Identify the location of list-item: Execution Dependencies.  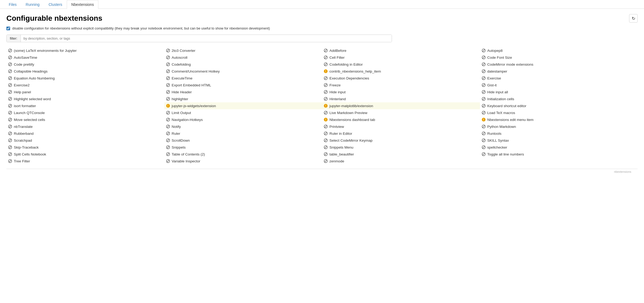
(401, 78).